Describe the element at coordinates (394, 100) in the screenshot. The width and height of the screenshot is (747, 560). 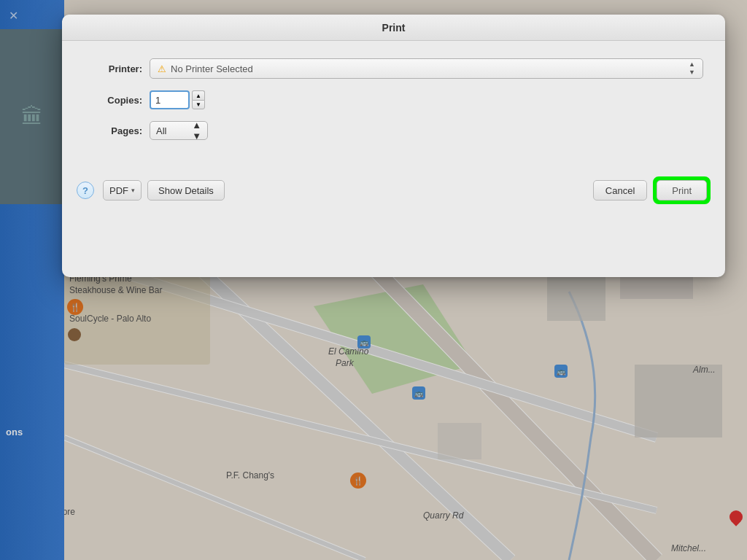
I see `copies-row: Copies: ▲ ▼` at that location.